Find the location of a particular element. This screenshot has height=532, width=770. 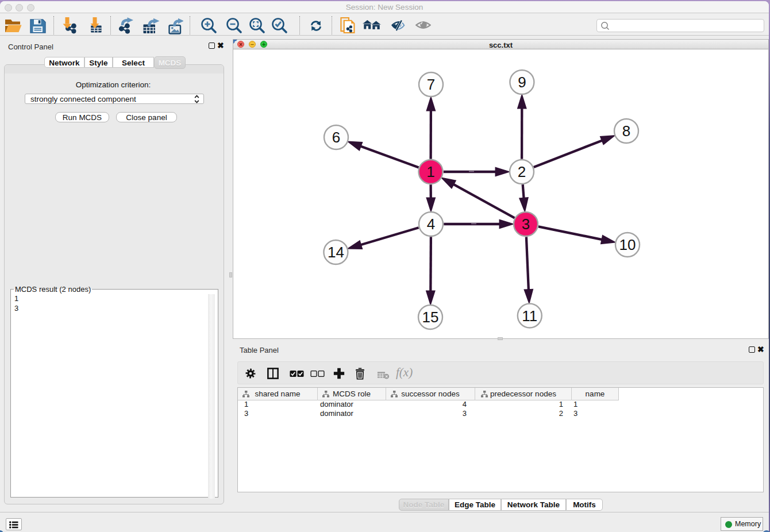

svg-text: 2 is located at coordinates (522, 172).